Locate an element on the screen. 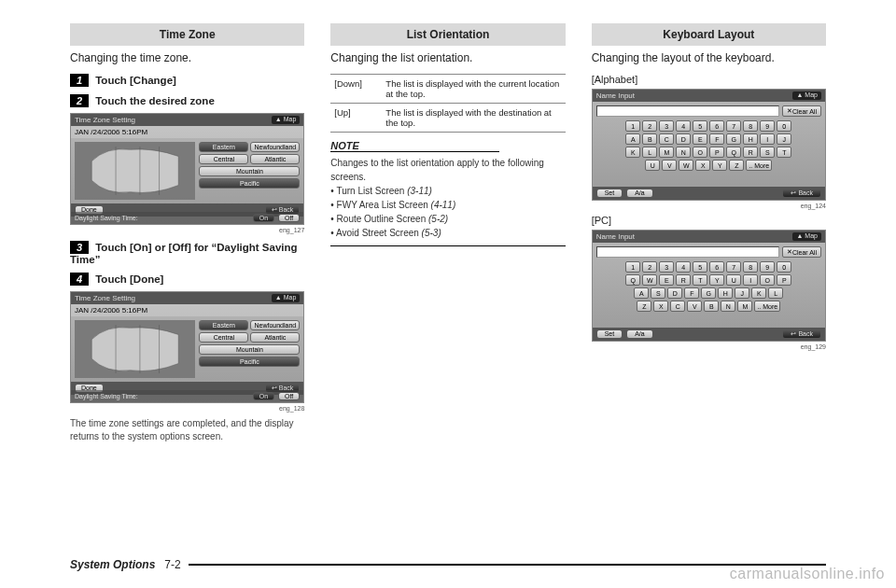 The height and width of the screenshot is (588, 896). zone-eastern: Eastern is located at coordinates (224, 147).